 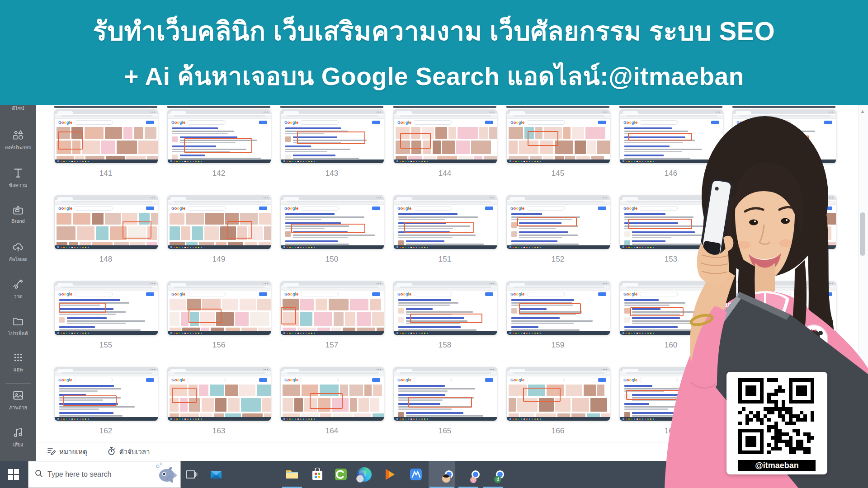 I want to click on task-view-button, so click(x=192, y=474).